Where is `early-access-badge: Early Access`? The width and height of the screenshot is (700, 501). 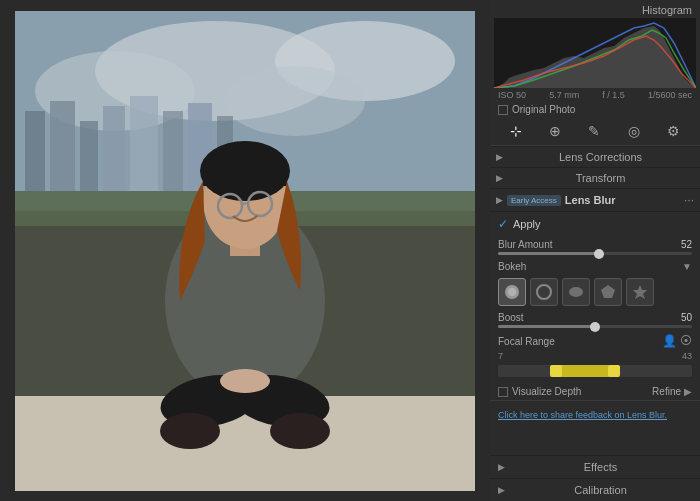 early-access-badge: Early Access is located at coordinates (534, 200).